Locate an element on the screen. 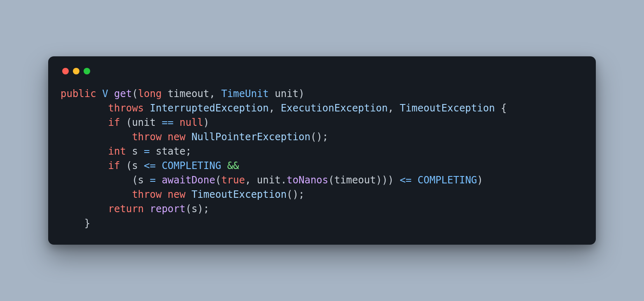  code-token: report is located at coordinates (168, 209).